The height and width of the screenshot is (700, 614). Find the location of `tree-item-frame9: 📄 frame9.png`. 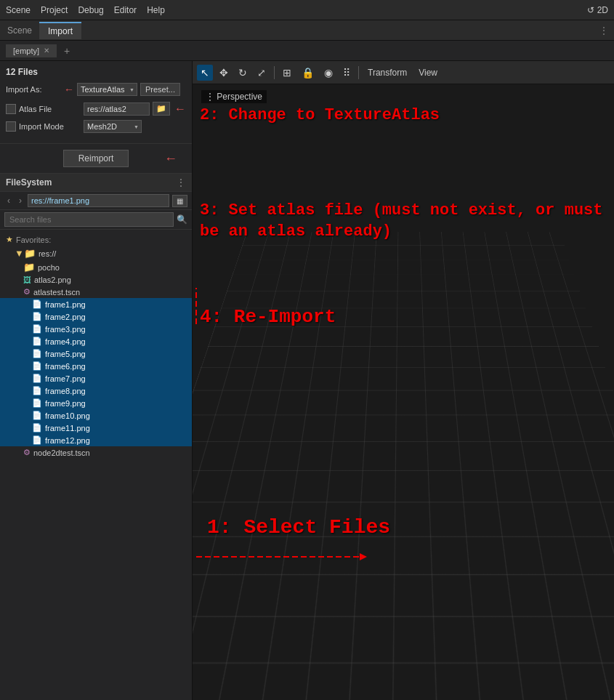

tree-item-frame9: 📄 frame9.png is located at coordinates (96, 403).